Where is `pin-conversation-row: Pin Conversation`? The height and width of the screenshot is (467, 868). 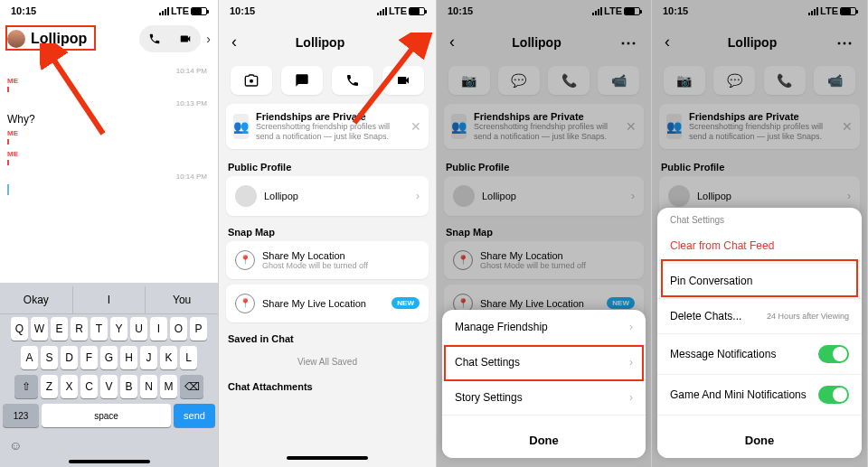 pin-conversation-row: Pin Conversation is located at coordinates (760, 282).